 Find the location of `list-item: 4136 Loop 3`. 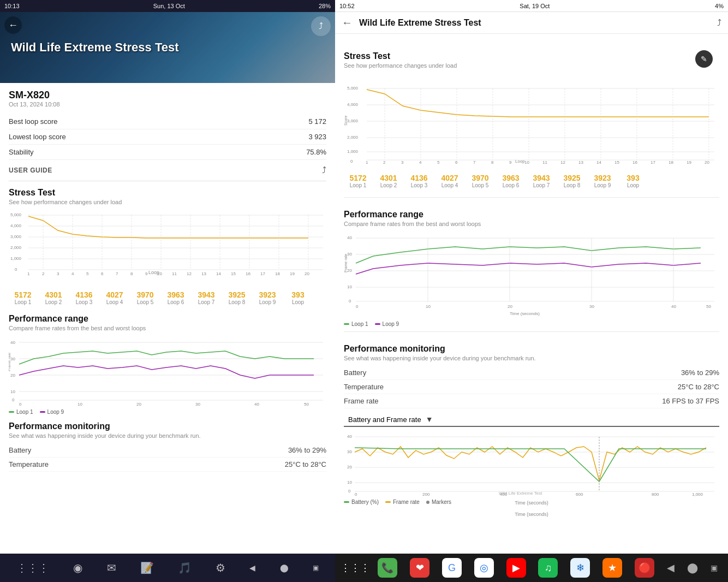

list-item: 4136 Loop 3 is located at coordinates (419, 181).